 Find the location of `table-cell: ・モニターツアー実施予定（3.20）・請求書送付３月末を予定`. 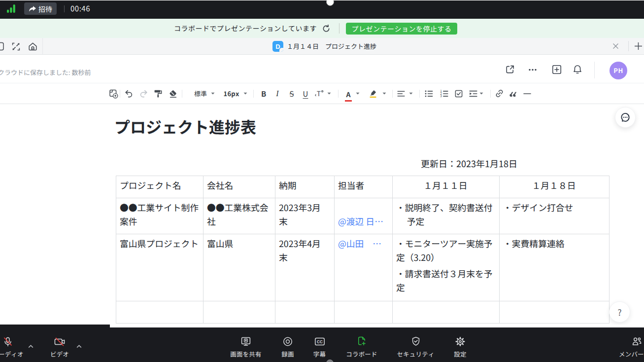

table-cell: ・モニターツアー実施予定（3.20）・請求書送付３月末を予定 is located at coordinates (446, 268).